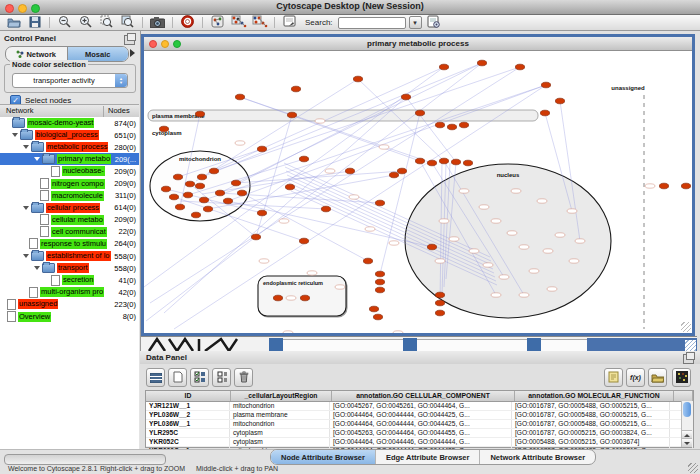 The width and height of the screenshot is (700, 474). Describe the element at coordinates (70, 208) in the screenshot. I see `tree-row: cellular process614(0)` at that location.